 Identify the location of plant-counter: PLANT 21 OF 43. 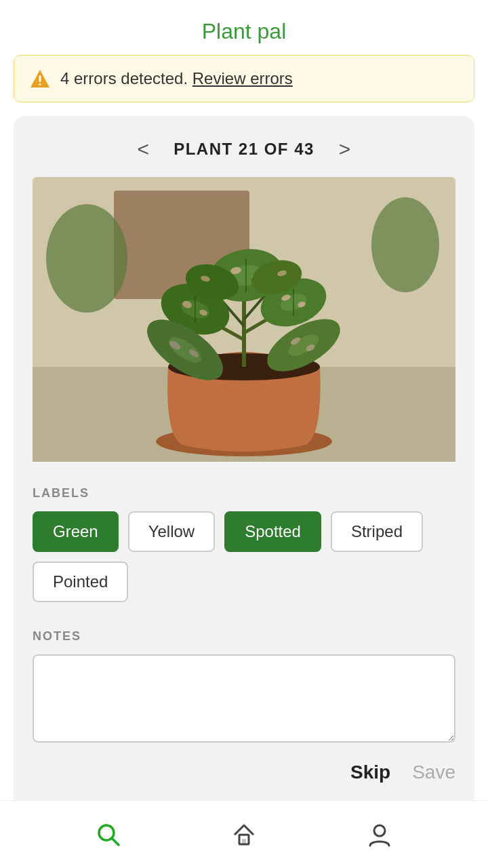
(244, 149).